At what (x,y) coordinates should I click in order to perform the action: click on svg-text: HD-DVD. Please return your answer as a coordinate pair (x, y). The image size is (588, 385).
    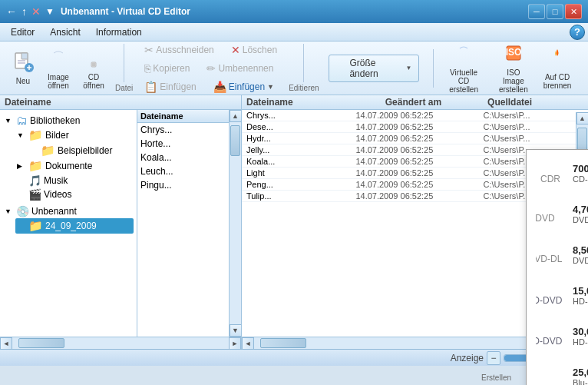
    Looking at the image, I should click on (550, 300).